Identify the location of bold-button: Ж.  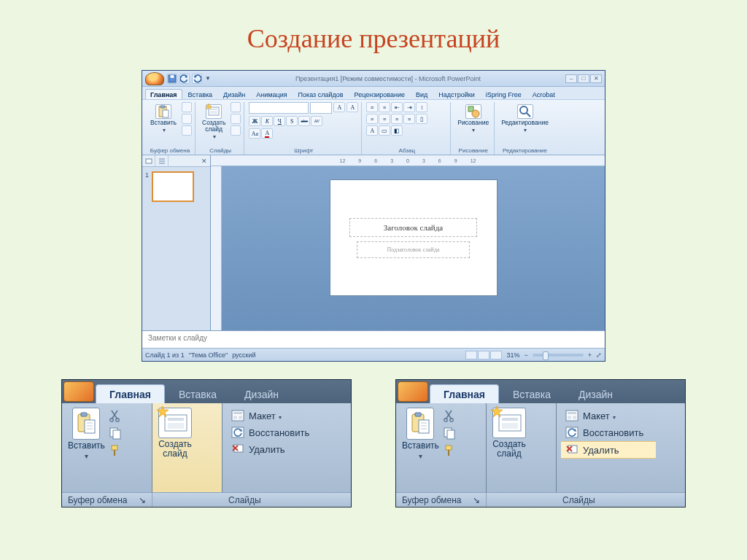
(255, 121).